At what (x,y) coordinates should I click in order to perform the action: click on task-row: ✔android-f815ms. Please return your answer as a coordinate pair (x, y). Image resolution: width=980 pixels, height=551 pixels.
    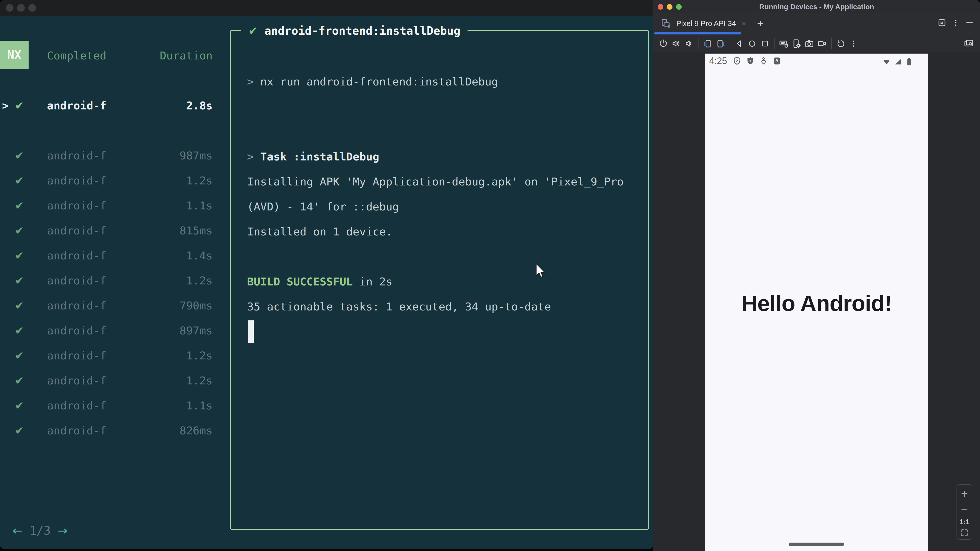
    Looking at the image, I should click on (110, 230).